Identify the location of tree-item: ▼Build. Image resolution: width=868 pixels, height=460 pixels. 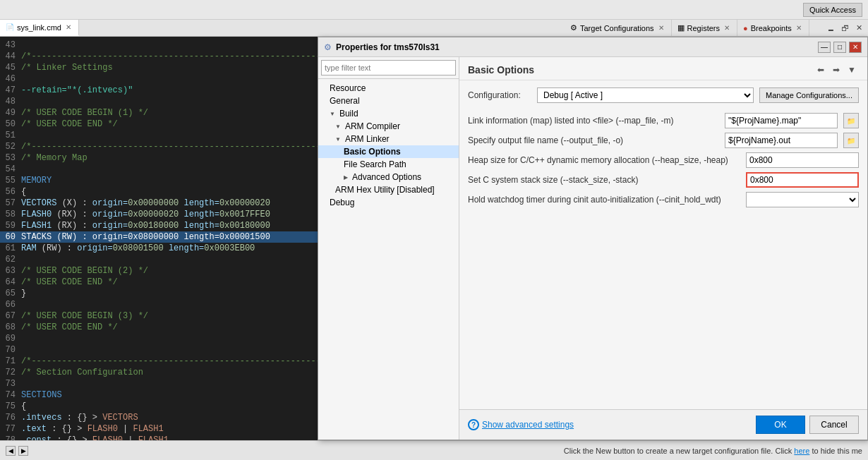
(388, 114).